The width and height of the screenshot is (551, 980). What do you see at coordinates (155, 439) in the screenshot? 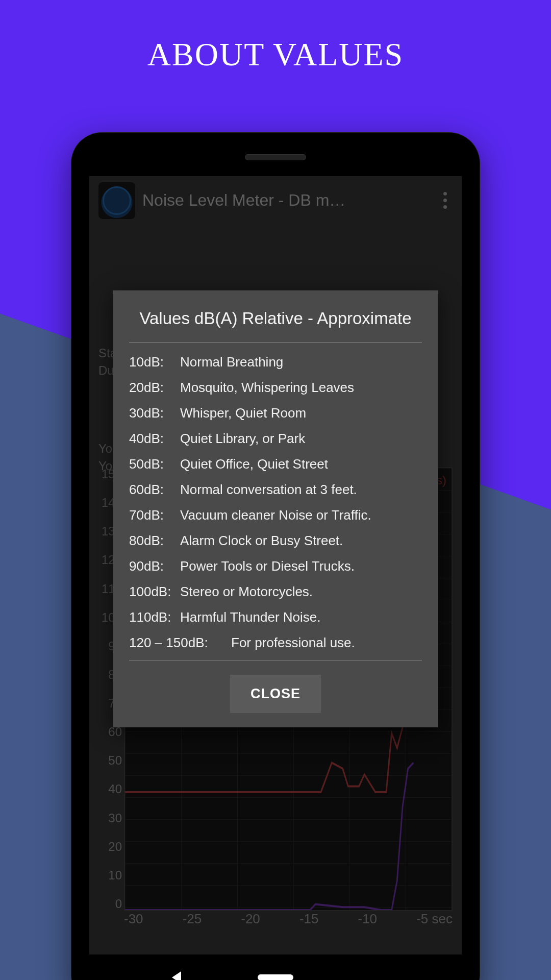
I see `values-row-db: 40dB:` at bounding box center [155, 439].